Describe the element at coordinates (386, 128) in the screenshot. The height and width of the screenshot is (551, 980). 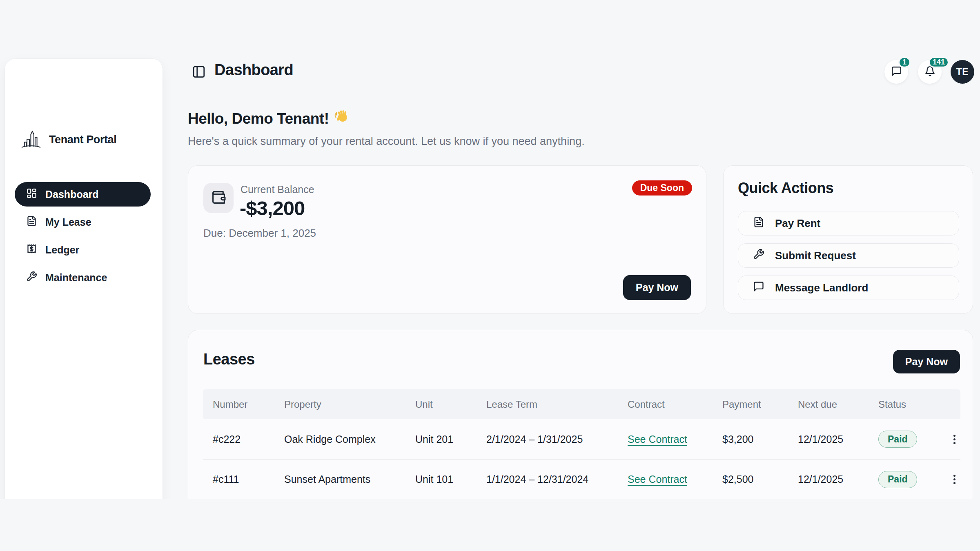
I see `greeting-section: Hello, Demo Tenant! Here's a quic` at that location.